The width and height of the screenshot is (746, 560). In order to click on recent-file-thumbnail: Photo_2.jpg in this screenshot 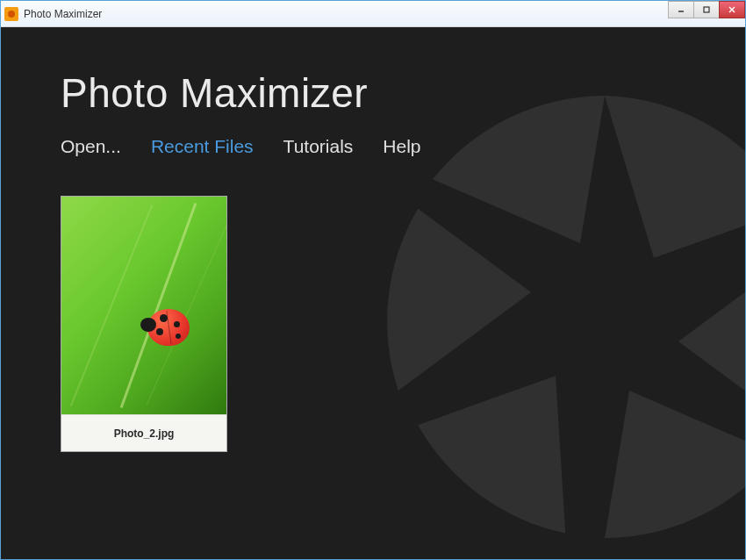, I will do `click(144, 324)`.